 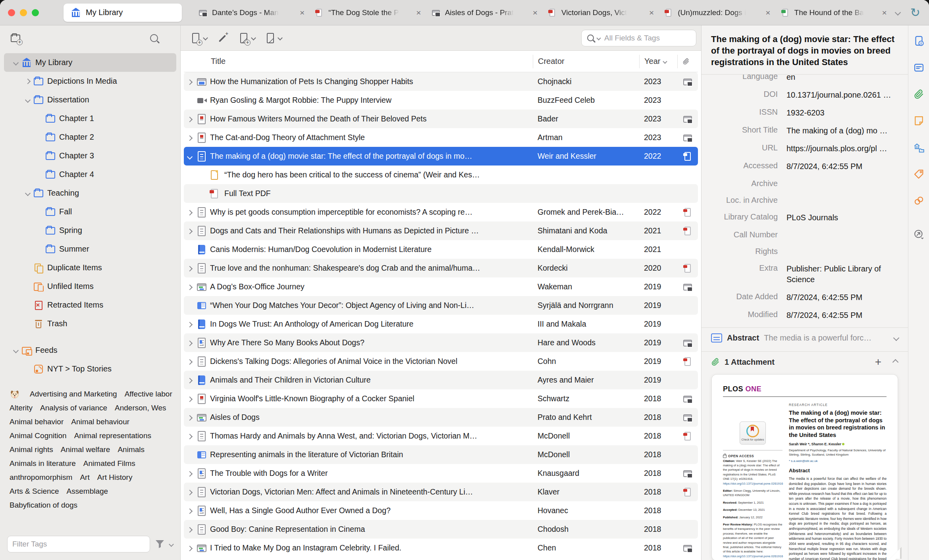 What do you see at coordinates (896, 362) in the screenshot?
I see `collapse-chevron-icon` at bounding box center [896, 362].